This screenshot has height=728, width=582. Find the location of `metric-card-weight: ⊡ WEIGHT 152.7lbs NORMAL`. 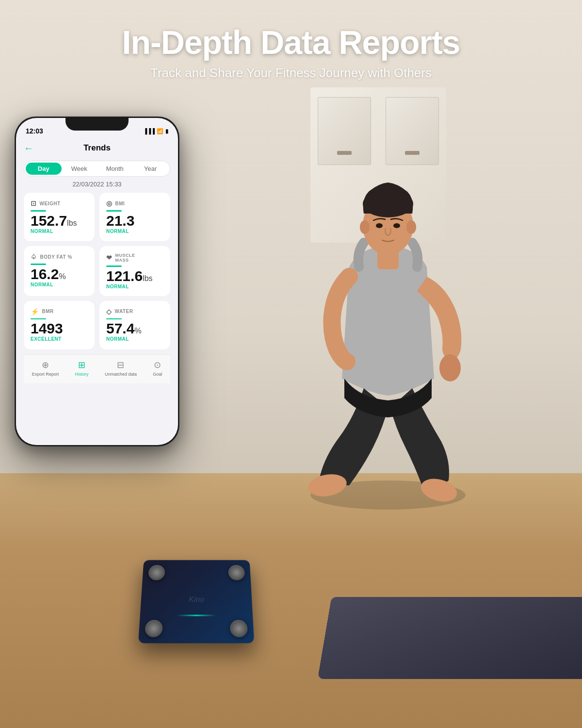

metric-card-weight: ⊡ WEIGHT 152.7lbs NORMAL is located at coordinates (59, 217).